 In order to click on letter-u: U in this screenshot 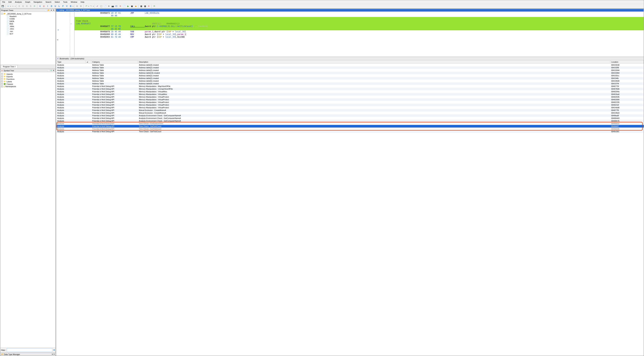, I will do `click(56, 6)`.